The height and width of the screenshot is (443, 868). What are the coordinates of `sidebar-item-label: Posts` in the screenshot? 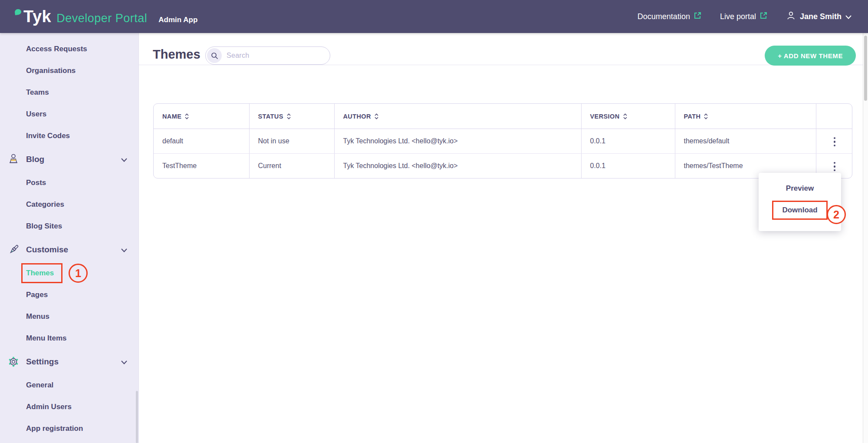 It's located at (36, 183).